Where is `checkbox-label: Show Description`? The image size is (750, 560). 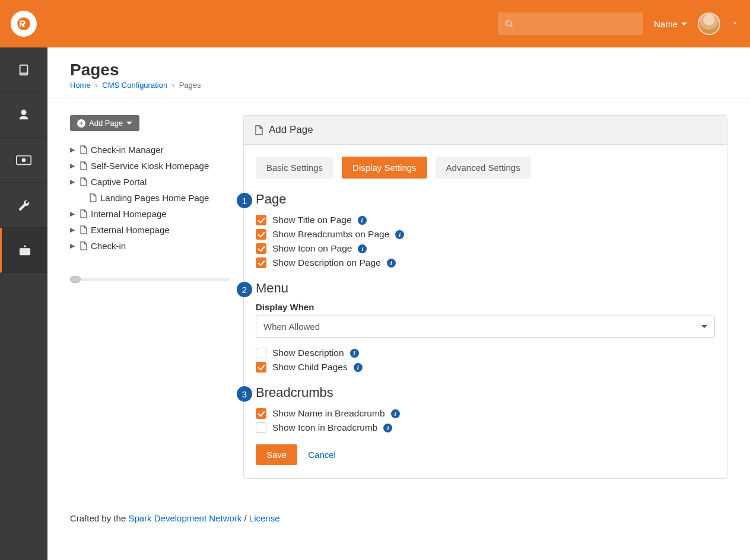
checkbox-label: Show Description is located at coordinates (309, 353).